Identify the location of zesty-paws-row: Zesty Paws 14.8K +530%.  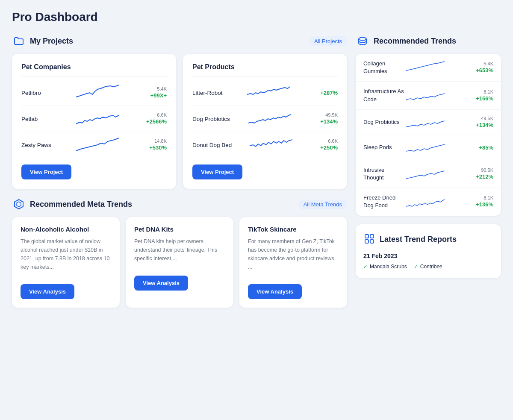
(94, 145).